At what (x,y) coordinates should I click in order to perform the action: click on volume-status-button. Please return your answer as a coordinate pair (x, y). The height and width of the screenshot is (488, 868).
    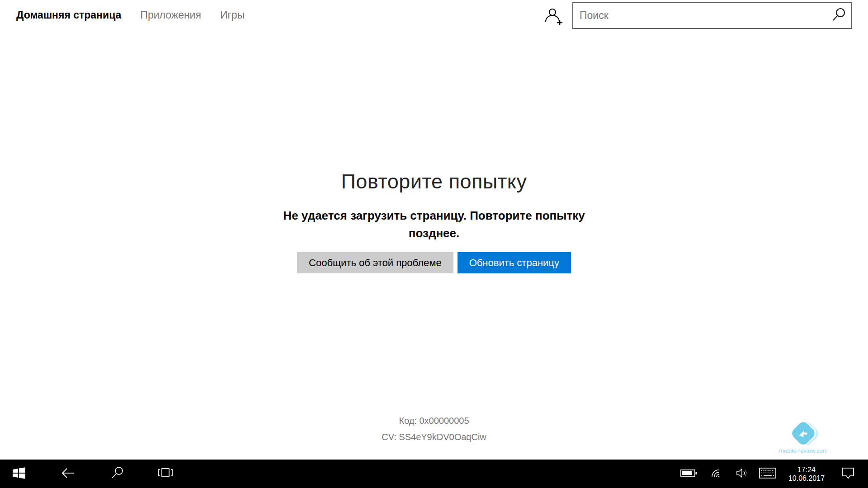
    Looking at the image, I should click on (742, 474).